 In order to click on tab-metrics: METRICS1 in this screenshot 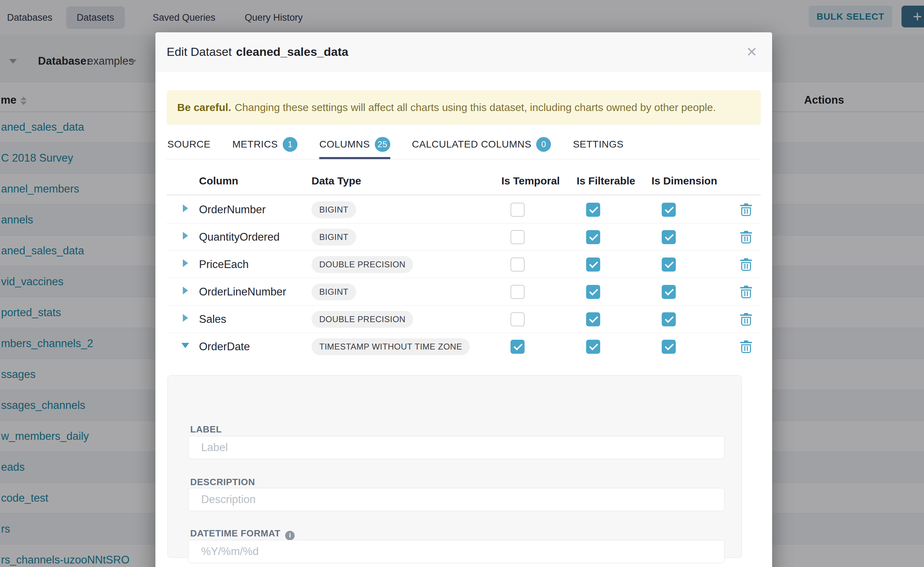, I will do `click(265, 148)`.